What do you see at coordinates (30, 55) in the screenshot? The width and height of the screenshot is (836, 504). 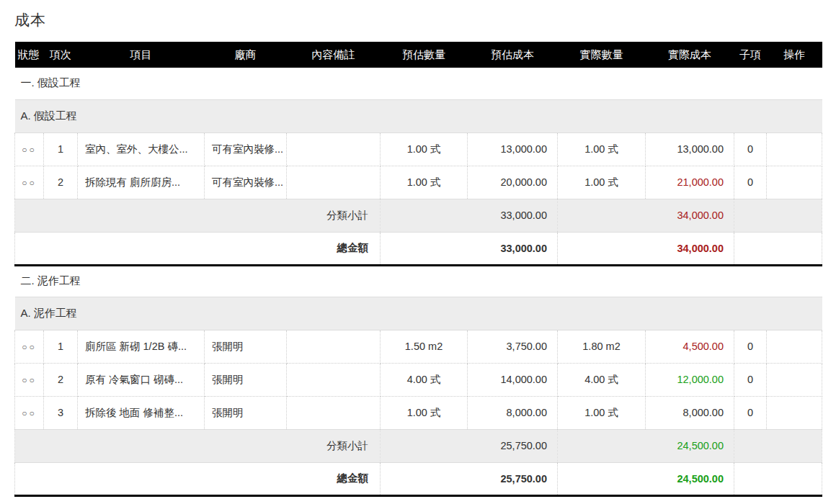 I see `col-header-status: 狀態` at bounding box center [30, 55].